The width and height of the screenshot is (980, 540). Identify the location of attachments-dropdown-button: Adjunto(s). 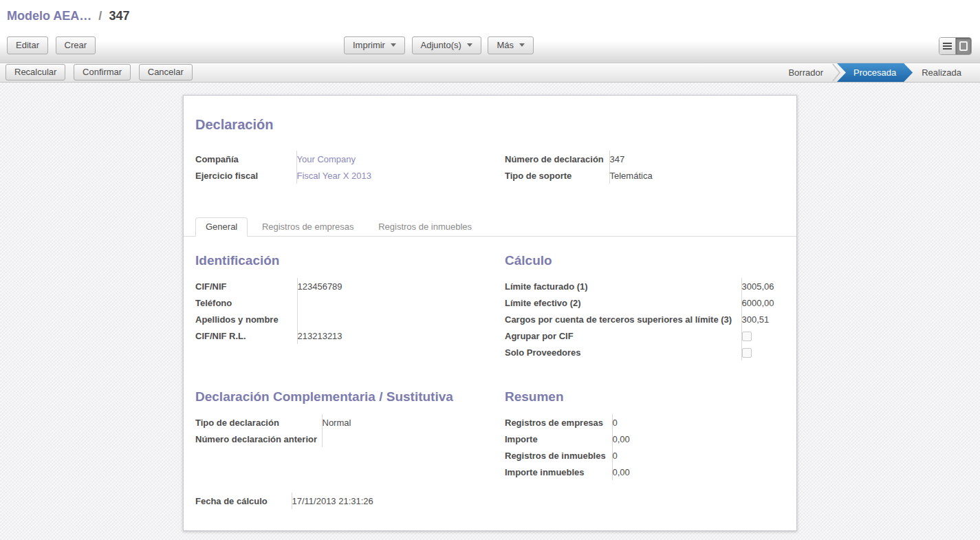
(447, 45).